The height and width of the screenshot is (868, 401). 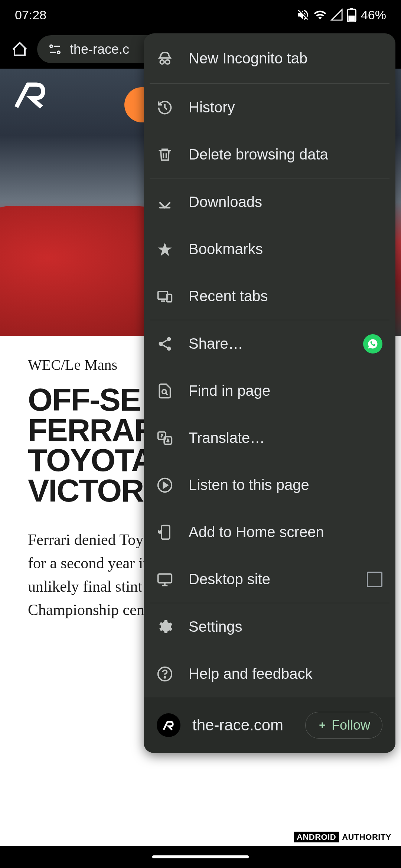 What do you see at coordinates (341, 15) in the screenshot?
I see `status-right: 46%` at bounding box center [341, 15].